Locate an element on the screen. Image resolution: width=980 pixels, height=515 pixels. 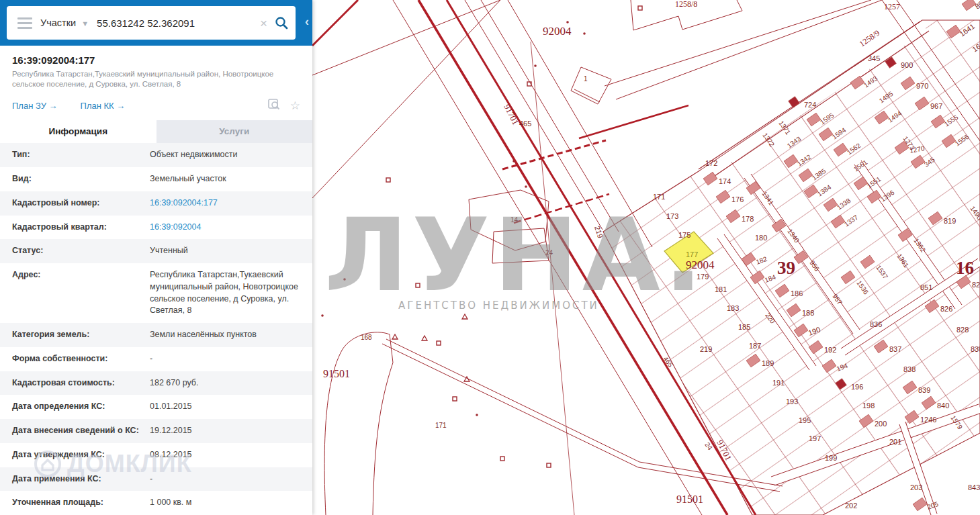
info-row: Дата внесения сведений о КС:19.12.2015 is located at coordinates (156, 431).